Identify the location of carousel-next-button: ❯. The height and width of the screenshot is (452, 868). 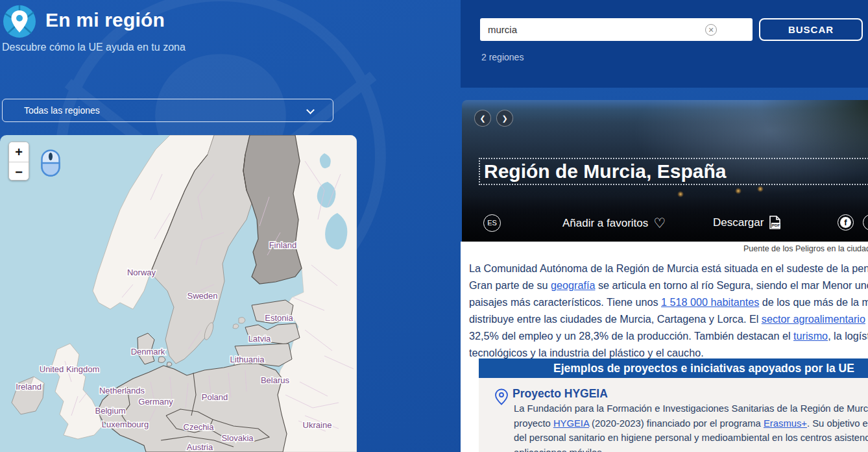
(505, 118).